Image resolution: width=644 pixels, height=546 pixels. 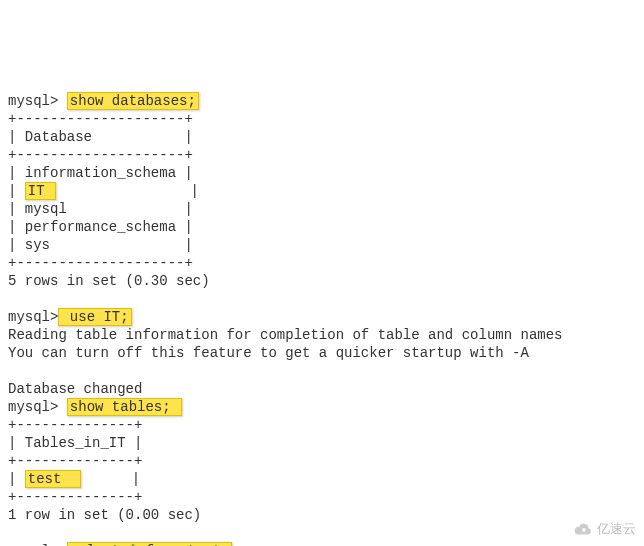 What do you see at coordinates (109, 281) in the screenshot?
I see `db-summary: 5 rows in set (0.30 sec)` at bounding box center [109, 281].